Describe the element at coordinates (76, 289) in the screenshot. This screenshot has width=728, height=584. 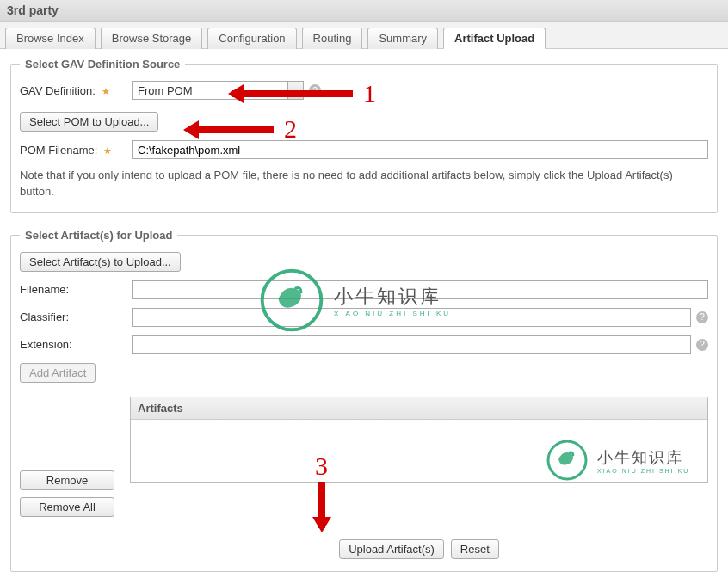
I see `filename-label: Filename:` at that location.